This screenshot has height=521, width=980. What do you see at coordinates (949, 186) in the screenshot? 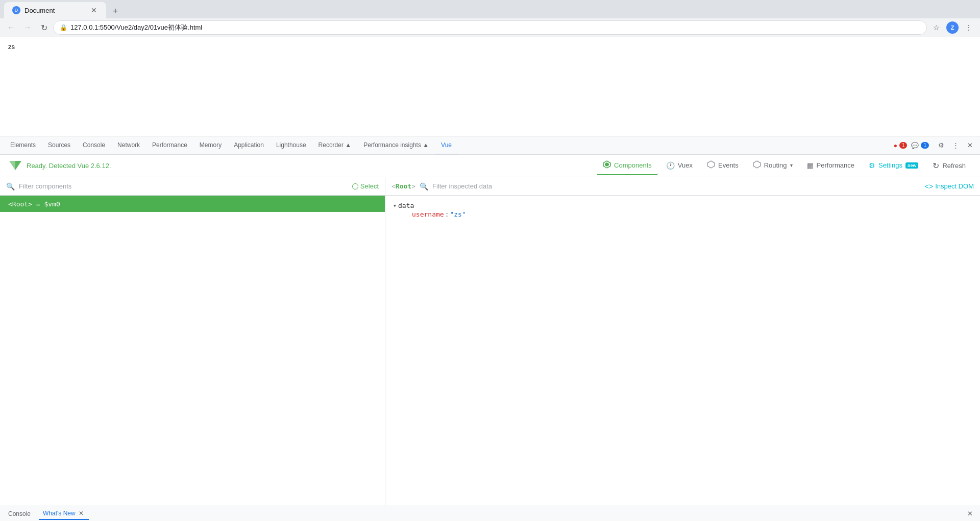
I see `inspect-dom-button: <> Inspect DOM` at bounding box center [949, 186].